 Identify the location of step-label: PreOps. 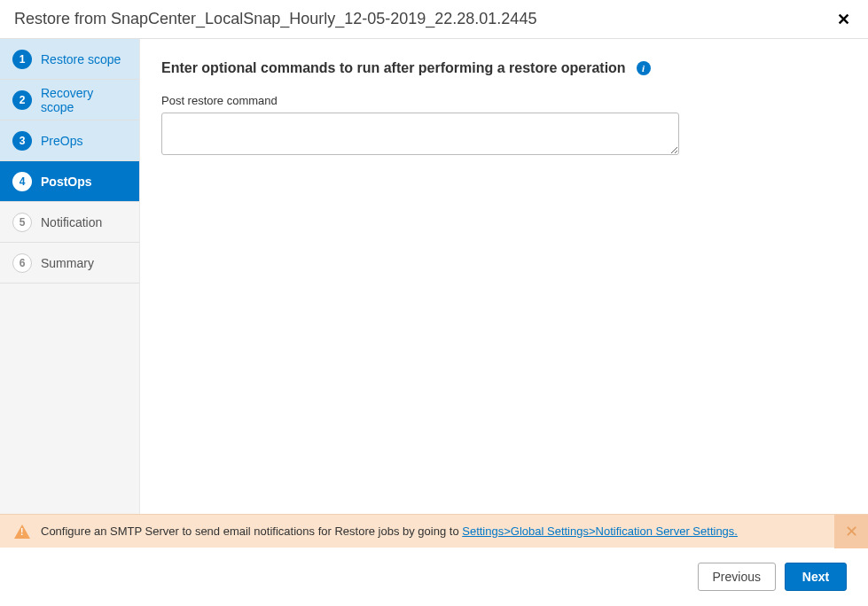
(62, 141).